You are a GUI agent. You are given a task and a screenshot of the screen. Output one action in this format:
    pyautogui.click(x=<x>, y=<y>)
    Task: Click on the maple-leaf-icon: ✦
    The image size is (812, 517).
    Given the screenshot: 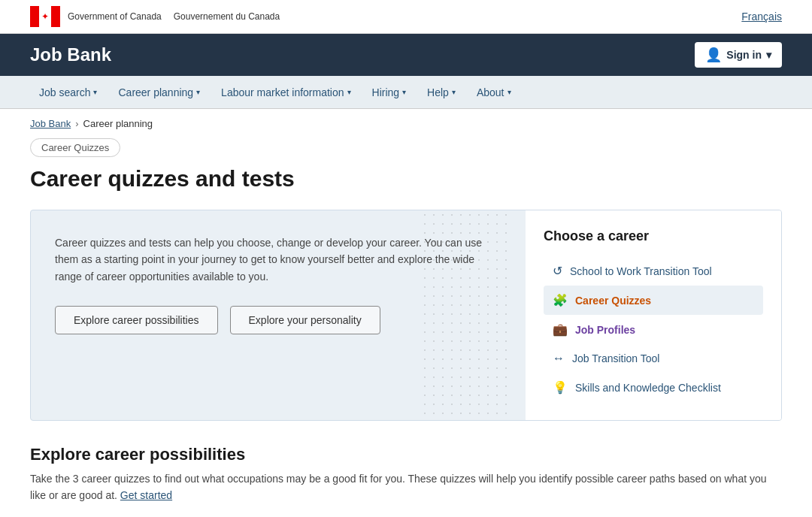 What is the action you would take?
    pyautogui.click(x=45, y=17)
    